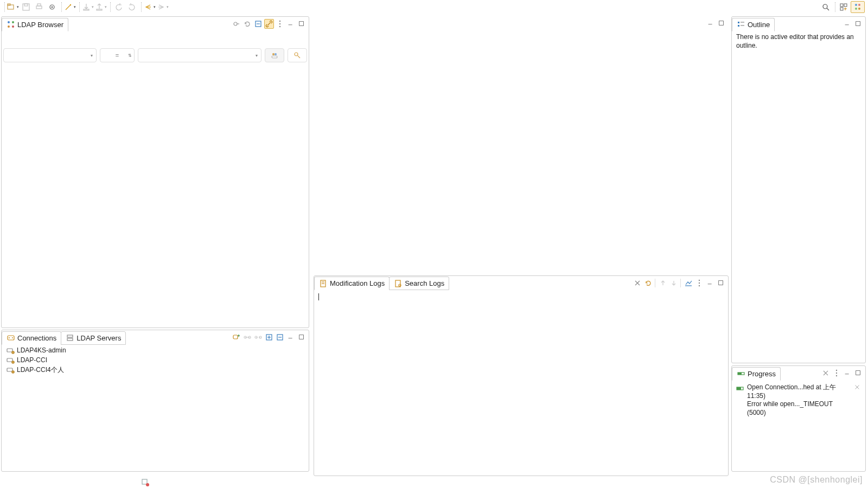 Image resolution: width=868 pixels, height=488 pixels. What do you see at coordinates (155, 55) in the screenshot?
I see `filter-row: ▾ =⇅ ▾` at bounding box center [155, 55].